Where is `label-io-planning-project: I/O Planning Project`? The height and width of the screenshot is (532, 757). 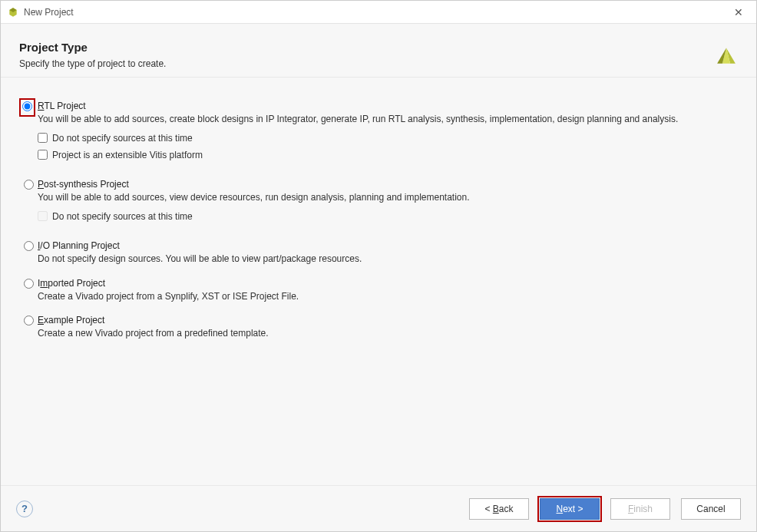
label-io-planning-project: I/O Planning Project is located at coordinates (78, 246).